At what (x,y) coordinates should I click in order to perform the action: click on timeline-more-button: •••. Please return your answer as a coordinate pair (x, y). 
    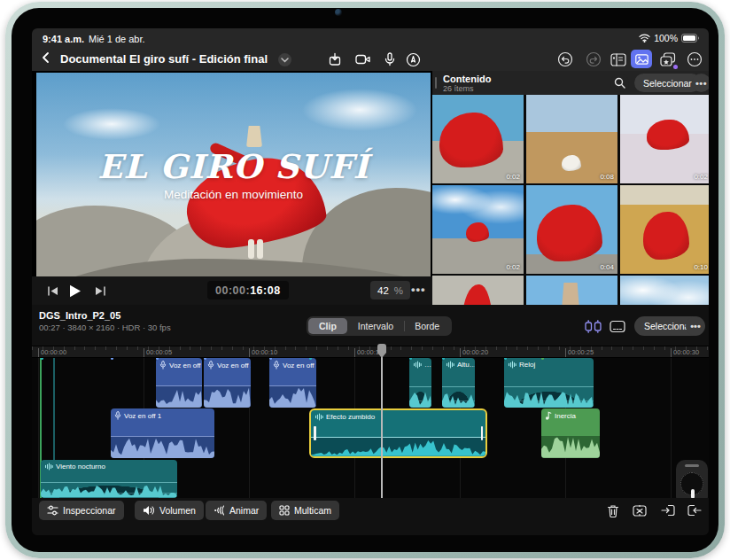
    Looking at the image, I should click on (695, 326).